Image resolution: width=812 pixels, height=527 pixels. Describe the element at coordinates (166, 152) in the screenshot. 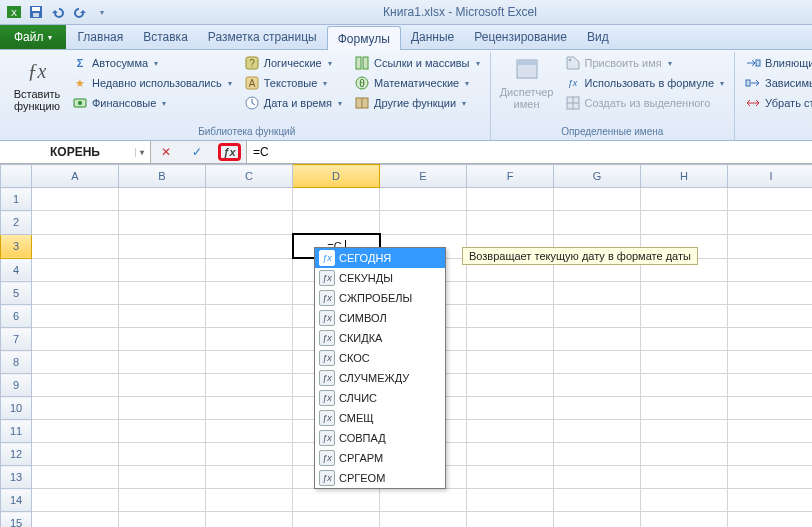

I see `cancel-icon: ✕` at that location.